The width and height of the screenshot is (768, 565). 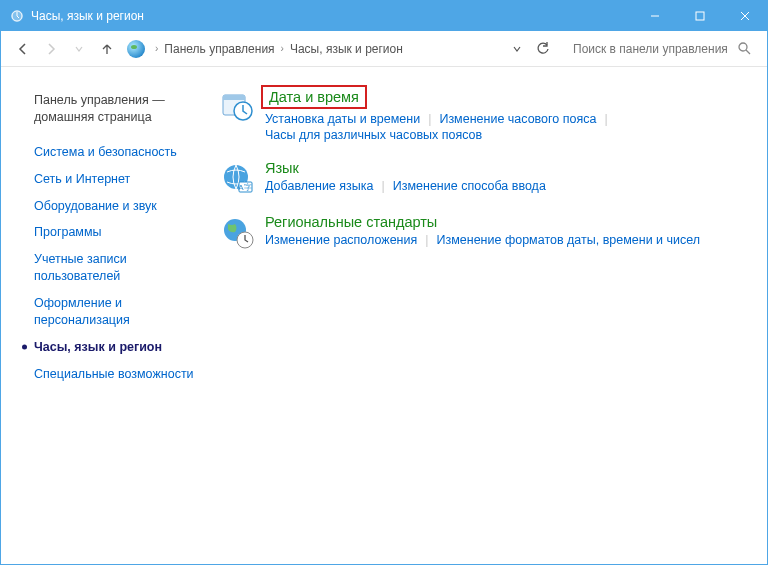 What do you see at coordinates (346, 49) in the screenshot?
I see `breadcrumb-current: Часы, язык и регион` at bounding box center [346, 49].